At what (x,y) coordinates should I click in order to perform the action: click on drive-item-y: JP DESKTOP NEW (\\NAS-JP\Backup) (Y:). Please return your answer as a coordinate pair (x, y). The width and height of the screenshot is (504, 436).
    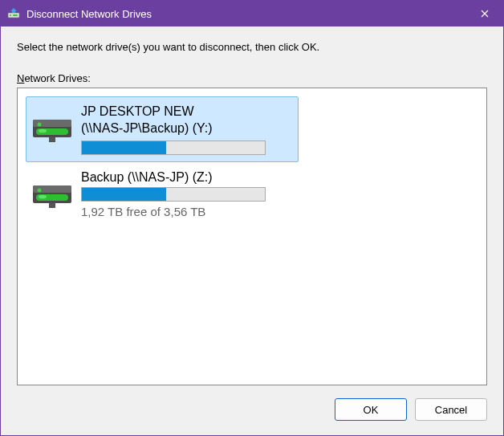
    Looking at the image, I should click on (162, 129).